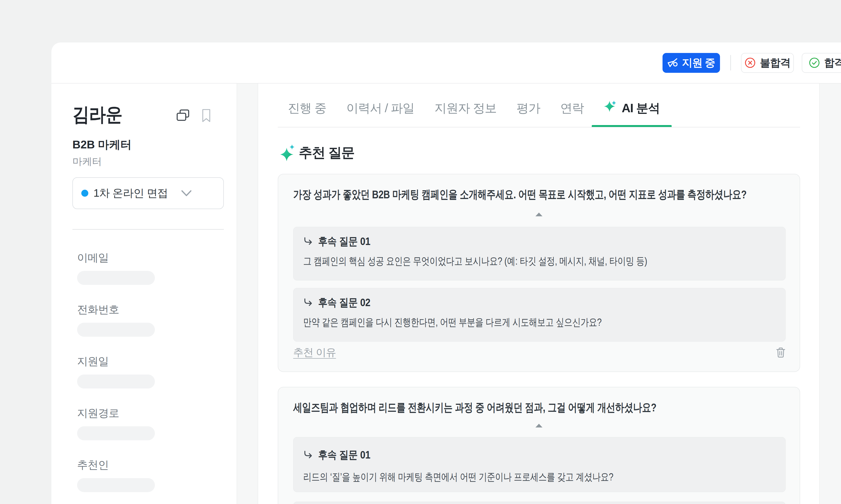 This screenshot has height=504, width=841. What do you see at coordinates (206, 115) in the screenshot?
I see `bookmark-icon` at bounding box center [206, 115].